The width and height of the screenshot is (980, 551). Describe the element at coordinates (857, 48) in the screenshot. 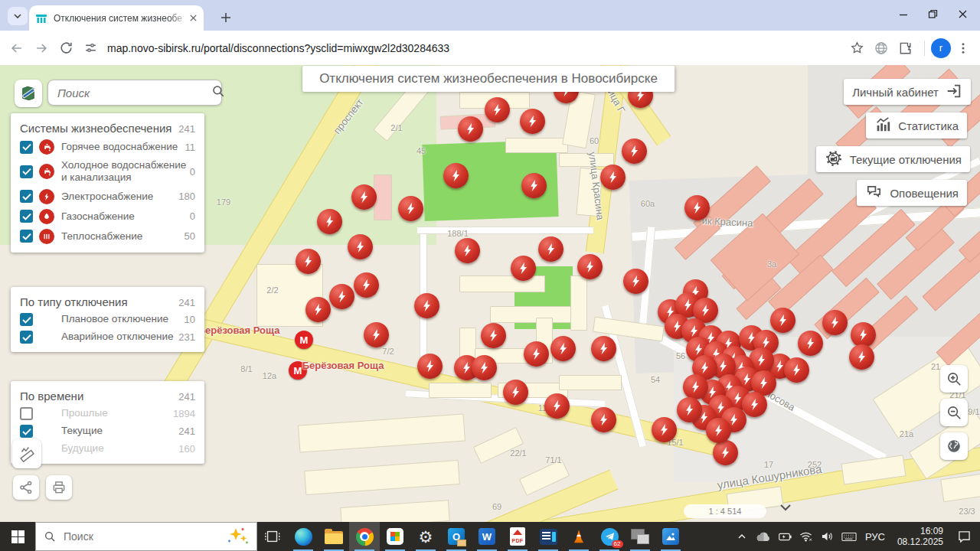

I see `bookmark-star-icon` at that location.